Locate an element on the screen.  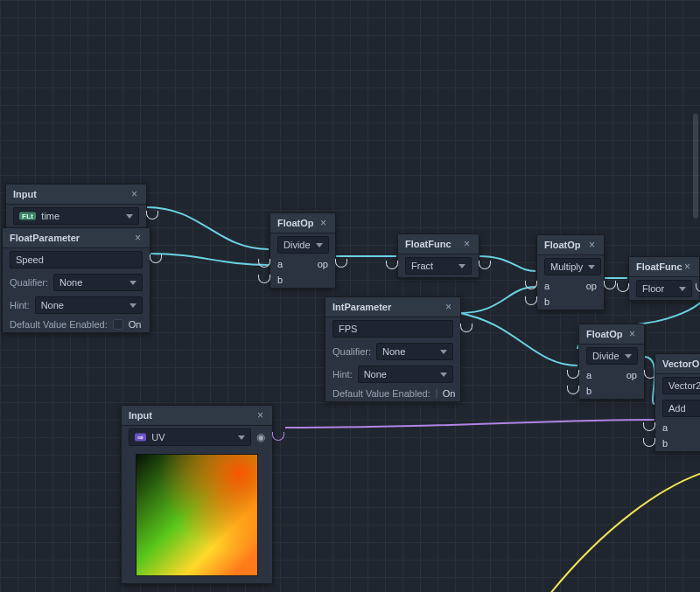
input-value-select: ⇒ UV is located at coordinates (190, 437).